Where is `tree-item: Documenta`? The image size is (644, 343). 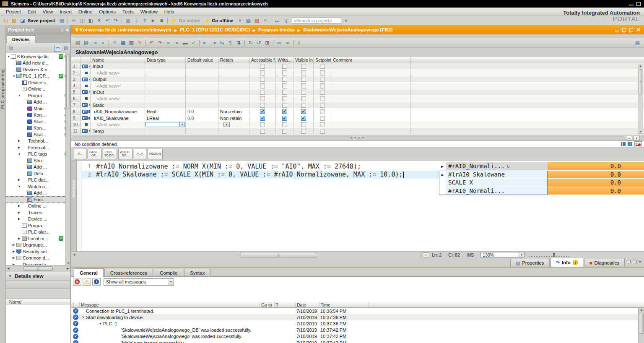 tree-item: Documenta is located at coordinates (38, 263).